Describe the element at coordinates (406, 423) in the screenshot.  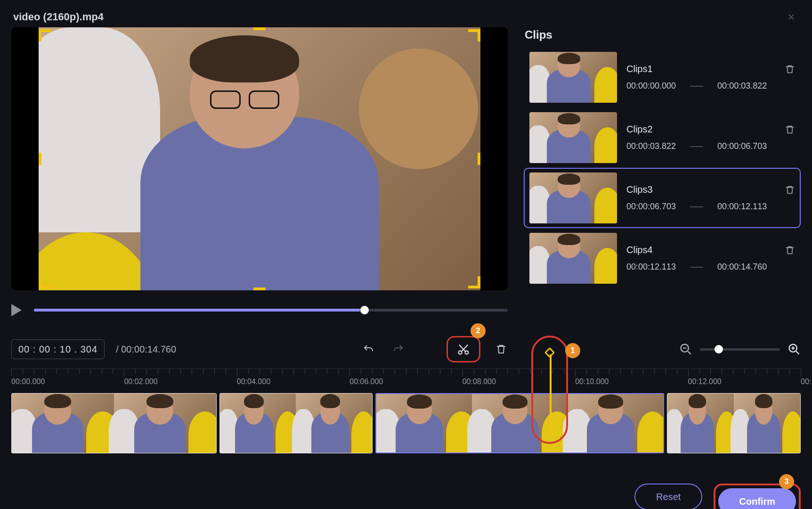
I see `timeline-frames` at that location.